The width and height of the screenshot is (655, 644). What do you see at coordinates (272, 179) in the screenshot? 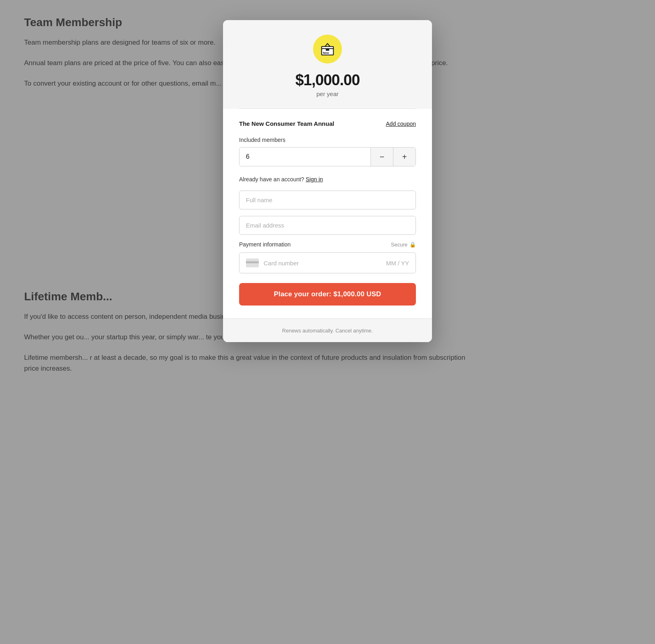
I see `account-text: Already have an account?` at bounding box center [272, 179].